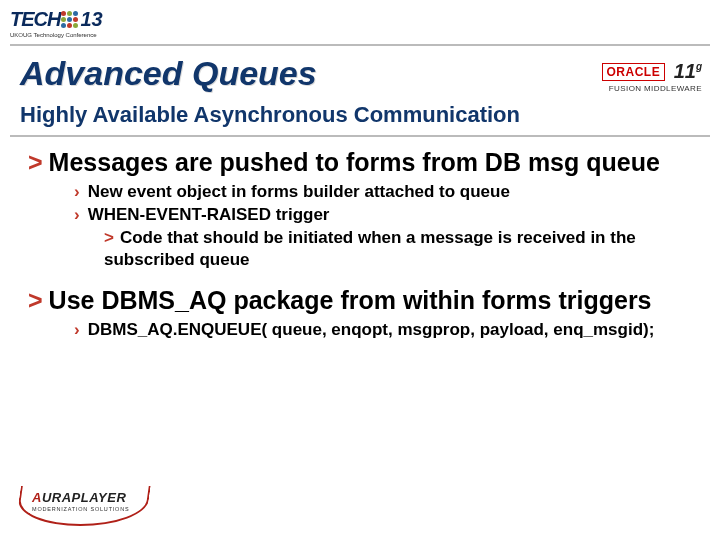 This screenshot has height=540, width=720. Describe the element at coordinates (56, 35) in the screenshot. I see `logo-subtext: UKOUG Technology Conference` at that location.